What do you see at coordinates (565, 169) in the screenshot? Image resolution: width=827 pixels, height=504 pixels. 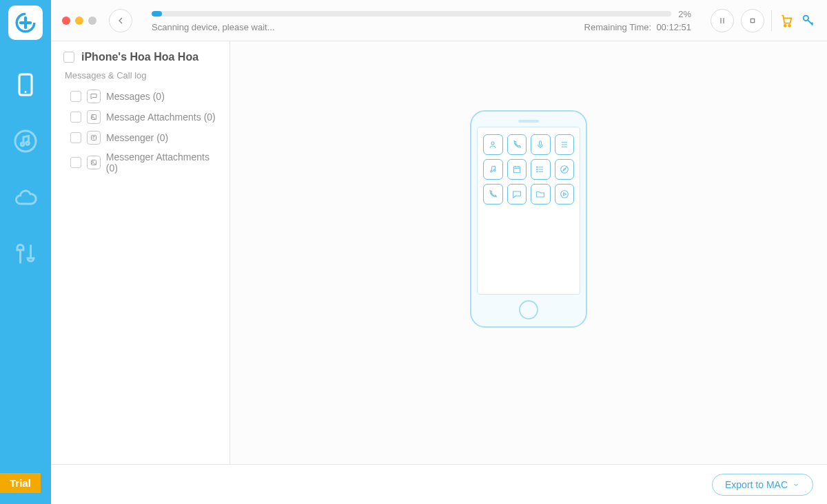 I see `app-icon-safari` at bounding box center [565, 169].